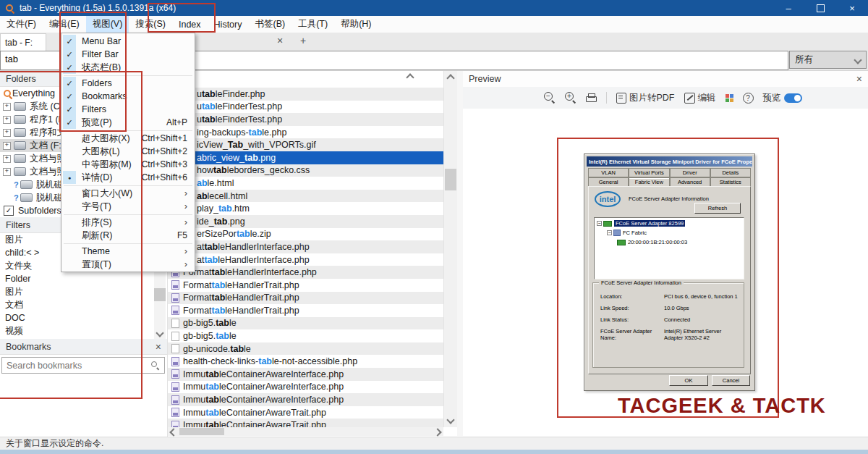 The image size is (868, 454). I want to click on new-tab-button: +, so click(303, 41).